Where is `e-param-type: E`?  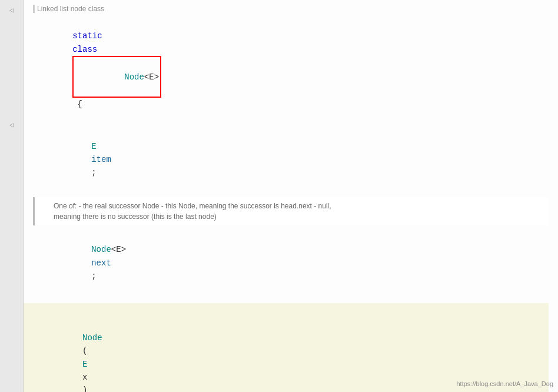
e-param-type: E is located at coordinates (87, 364).